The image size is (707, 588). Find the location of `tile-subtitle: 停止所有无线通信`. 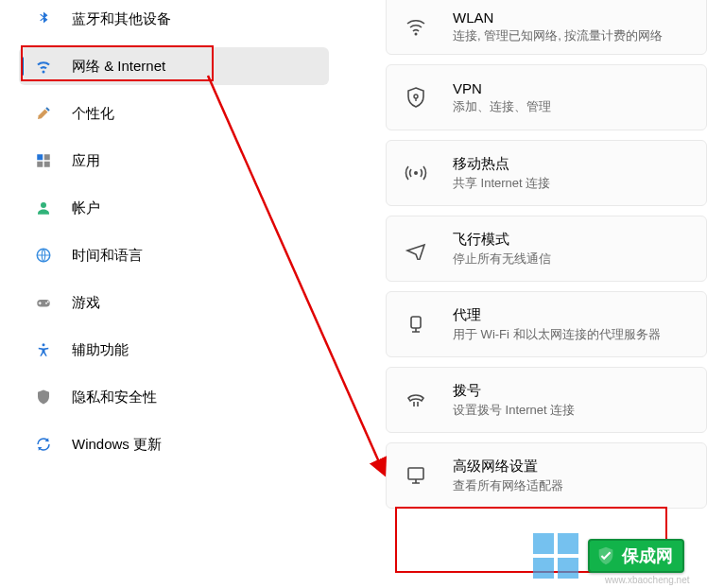

tile-subtitle: 停止所有无线通信 is located at coordinates (502, 259).